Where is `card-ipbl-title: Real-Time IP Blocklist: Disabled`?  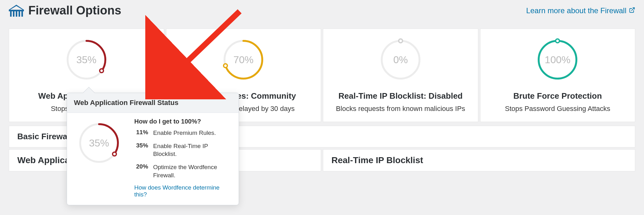
card-ipbl-title: Real-Time IP Blocklist: Disabled is located at coordinates (401, 96).